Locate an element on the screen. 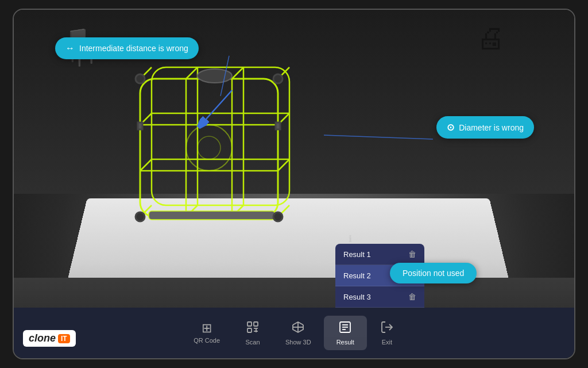  result-icon is located at coordinates (345, 328).